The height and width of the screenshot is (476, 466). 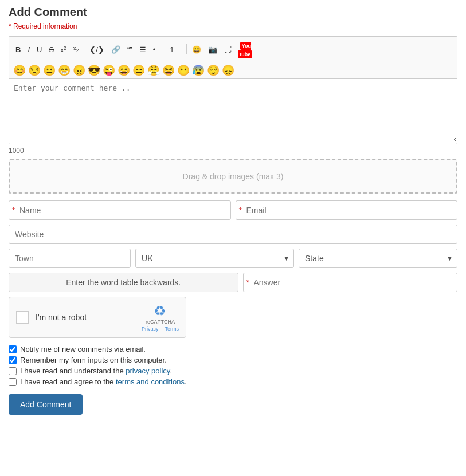 What do you see at coordinates (162, 329) in the screenshot?
I see `recaptcha-sep: -` at bounding box center [162, 329].